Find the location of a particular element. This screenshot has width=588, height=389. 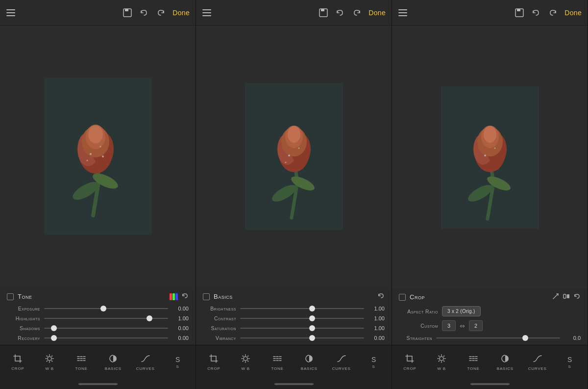

s-icon-2: S is located at coordinates (373, 360).